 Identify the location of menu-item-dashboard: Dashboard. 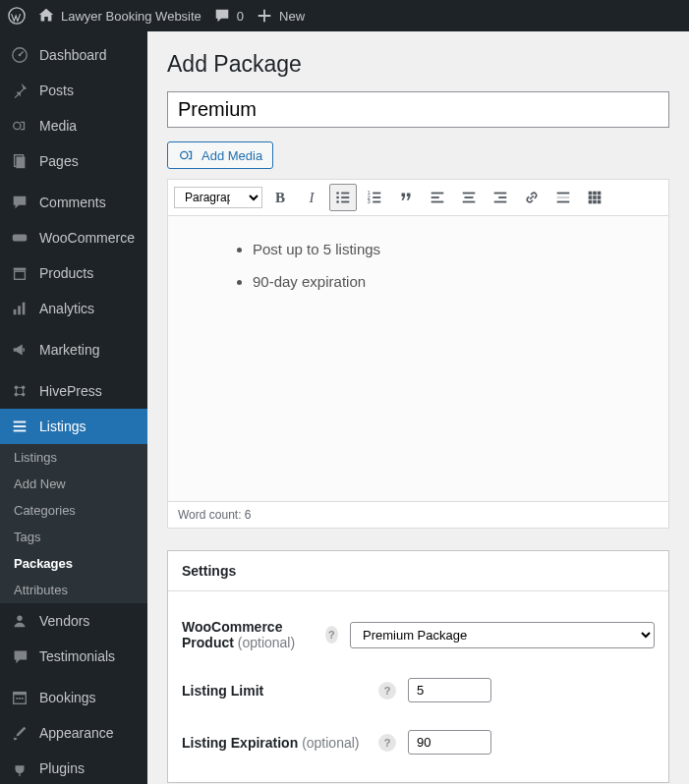
(74, 55).